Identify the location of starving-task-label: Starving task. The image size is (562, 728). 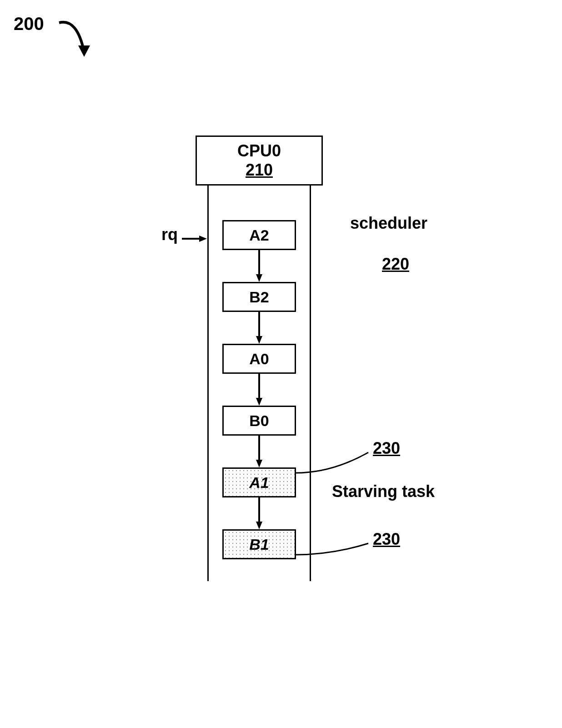
(383, 492).